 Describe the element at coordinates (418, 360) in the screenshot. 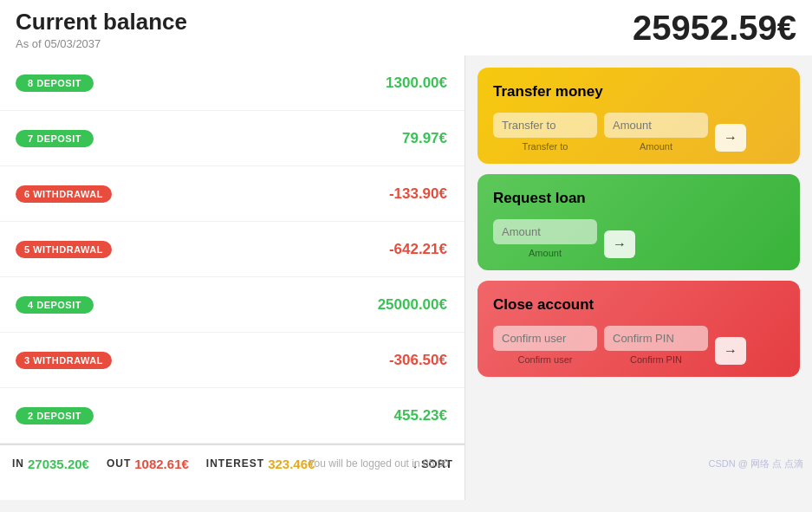

I see `transaction-amount: -306.50€` at that location.